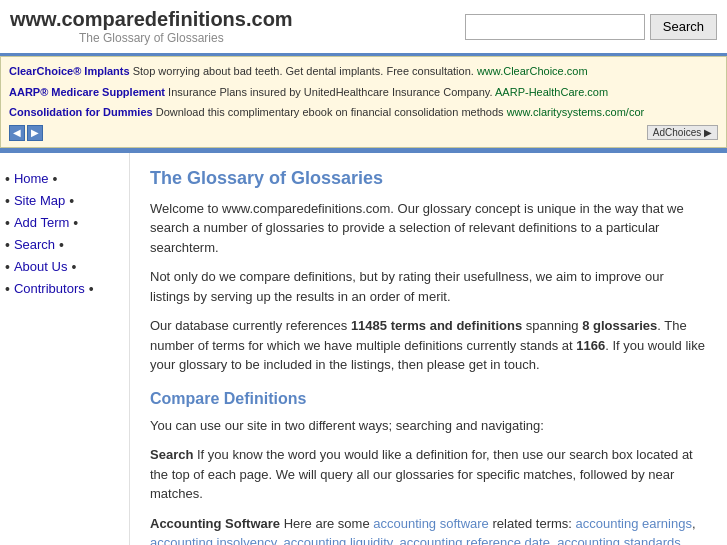 This screenshot has height=545, width=727. I want to click on stats-mid: spanning, so click(552, 326).